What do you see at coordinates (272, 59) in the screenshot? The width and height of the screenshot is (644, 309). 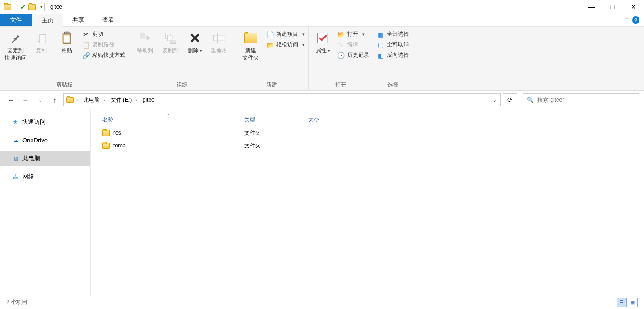 I see `ribbon-group-new: 新建 文件夹 📄 新建项目 📂 轻松访问 新建` at bounding box center [272, 59].